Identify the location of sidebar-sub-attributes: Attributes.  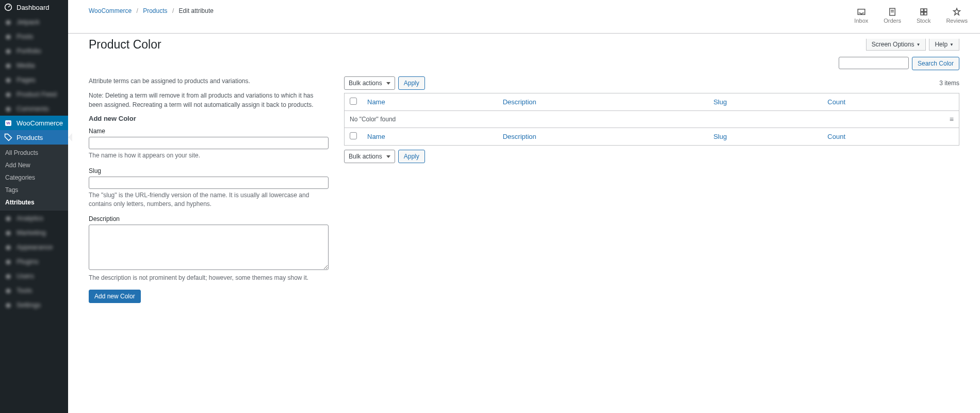
(34, 202).